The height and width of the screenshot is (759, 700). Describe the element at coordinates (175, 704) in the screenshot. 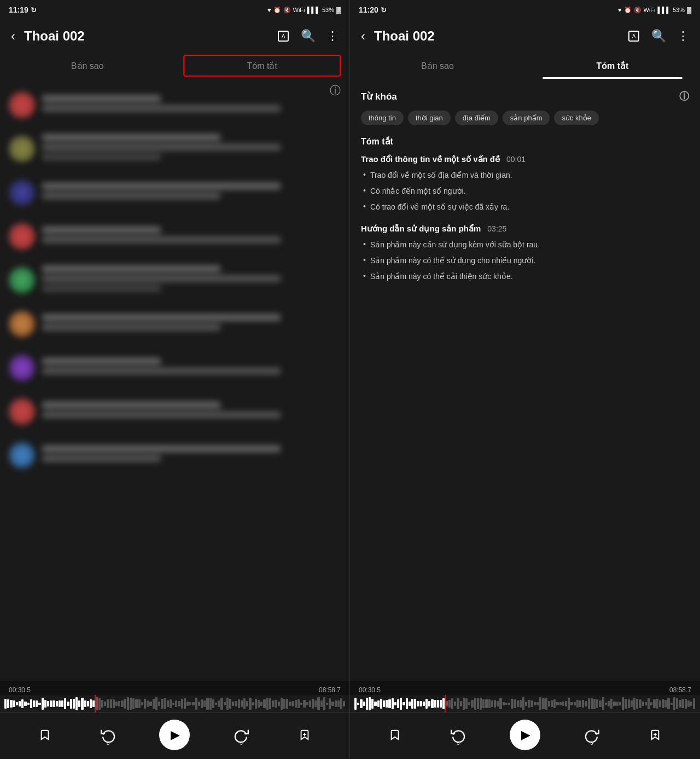

I see `waveform-left` at that location.